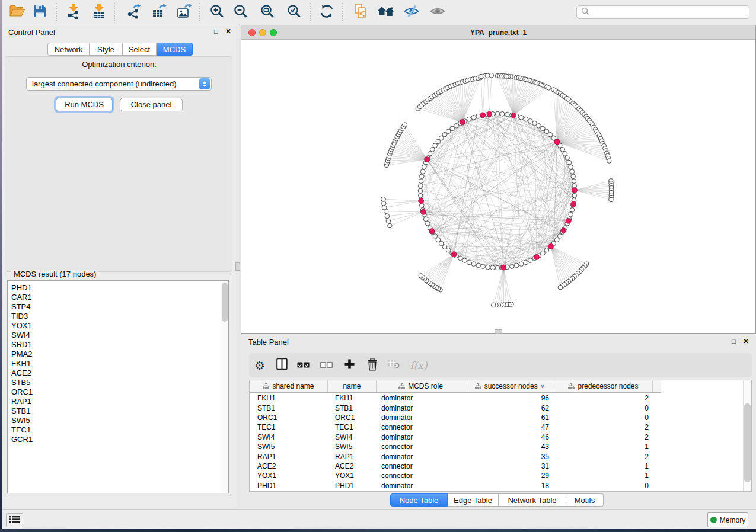  Describe the element at coordinates (604, 466) in the screenshot. I see `cell-predecessor-nodes: 1` at that location.